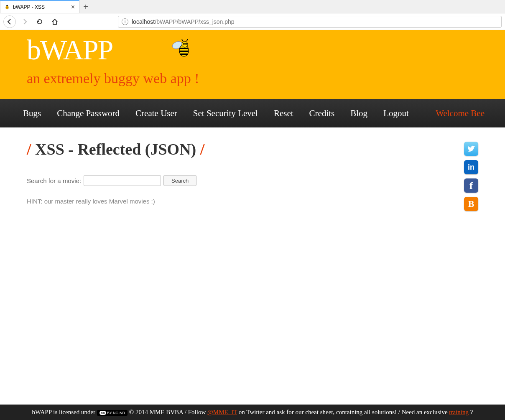 The image size is (505, 420). What do you see at coordinates (460, 114) in the screenshot?
I see `nav-welcome: Welcome Bee` at bounding box center [460, 114].